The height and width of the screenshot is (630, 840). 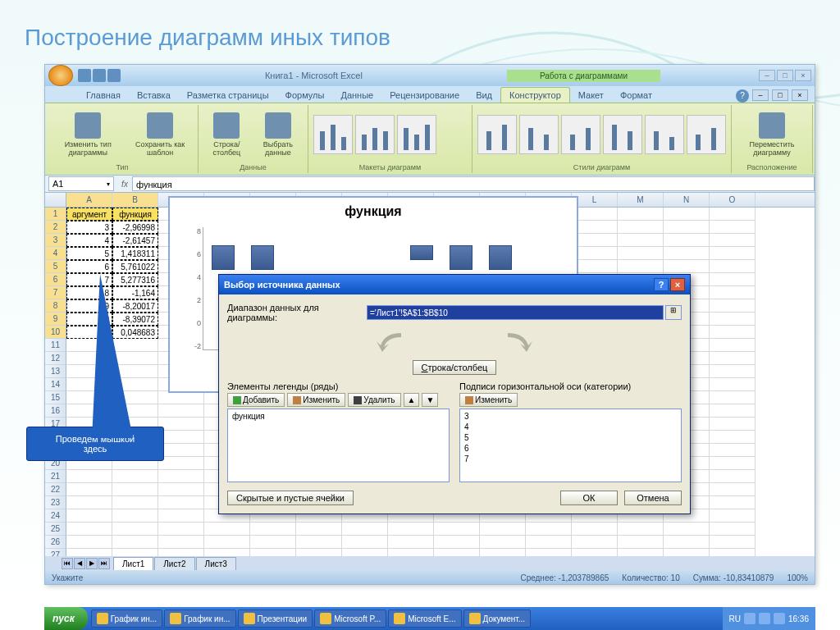 I want to click on sheet-nav-prev: ◀, so click(x=80, y=564).